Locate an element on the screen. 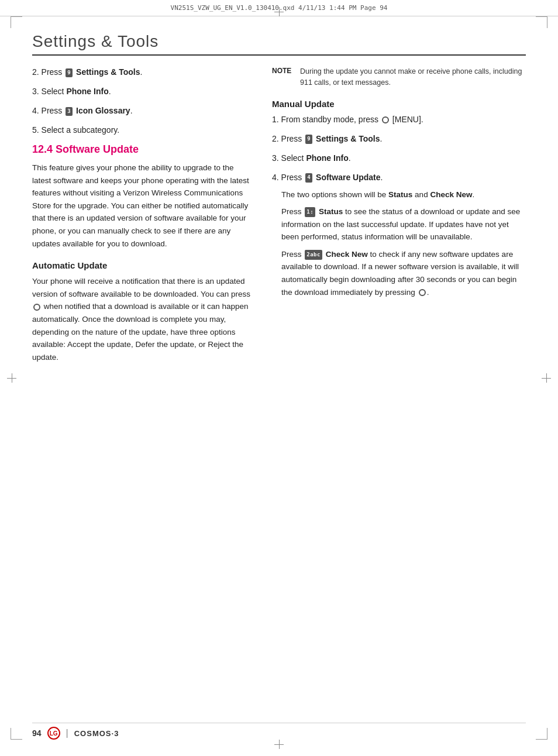  step-5-text: 5. Select a subcategory. is located at coordinates (76, 130).